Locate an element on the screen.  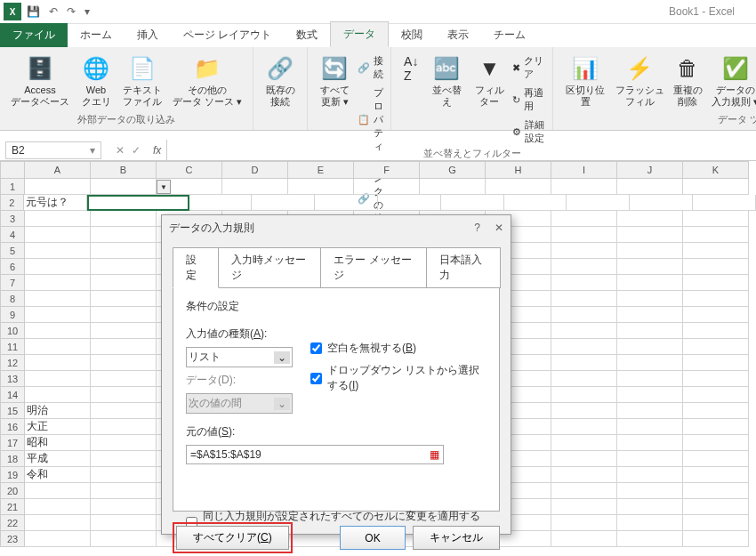
sort-button: 🔤並べ替え is located at coordinates (446, 81).